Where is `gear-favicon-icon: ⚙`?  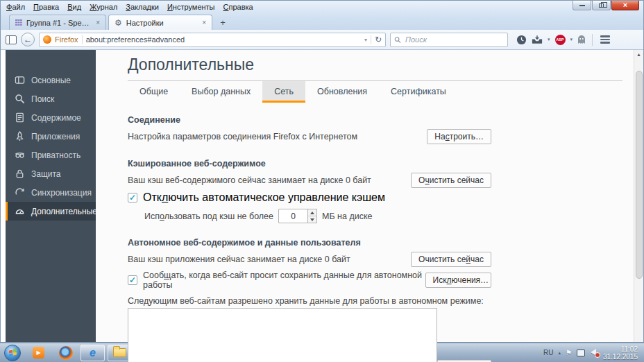
gear-favicon-icon: ⚙ is located at coordinates (118, 23).